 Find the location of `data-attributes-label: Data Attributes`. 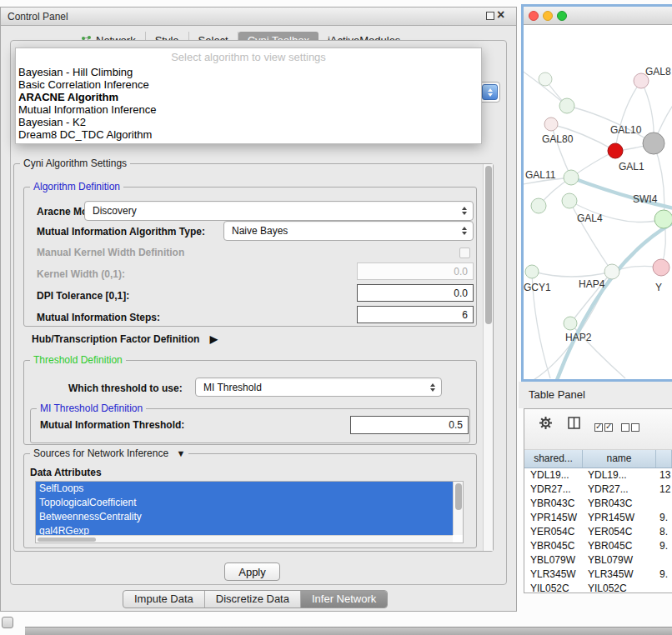

data-attributes-label: Data Attributes is located at coordinates (66, 472).